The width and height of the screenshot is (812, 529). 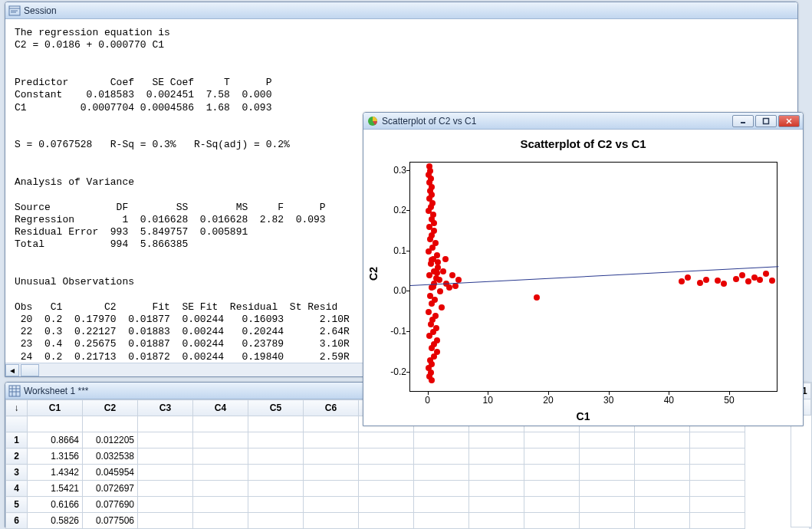 What do you see at coordinates (30, 370) in the screenshot?
I see `scroll-thumb` at bounding box center [30, 370].